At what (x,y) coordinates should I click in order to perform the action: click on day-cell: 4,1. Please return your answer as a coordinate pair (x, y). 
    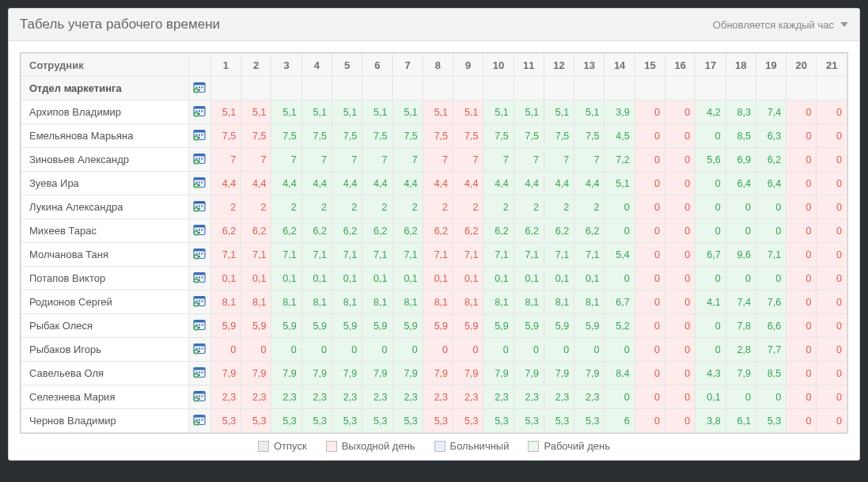
    Looking at the image, I should click on (711, 302).